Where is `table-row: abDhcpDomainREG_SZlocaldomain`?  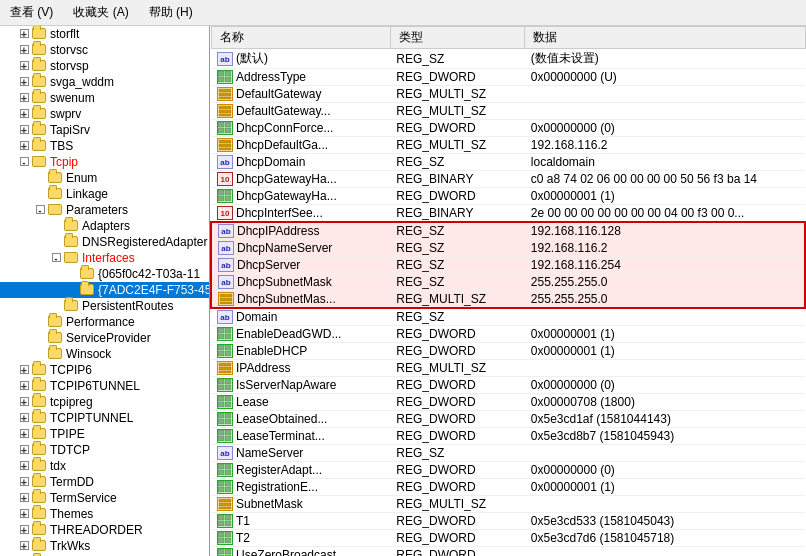
table-row: abDhcpDomainREG_SZlocaldomain is located at coordinates (508, 162).